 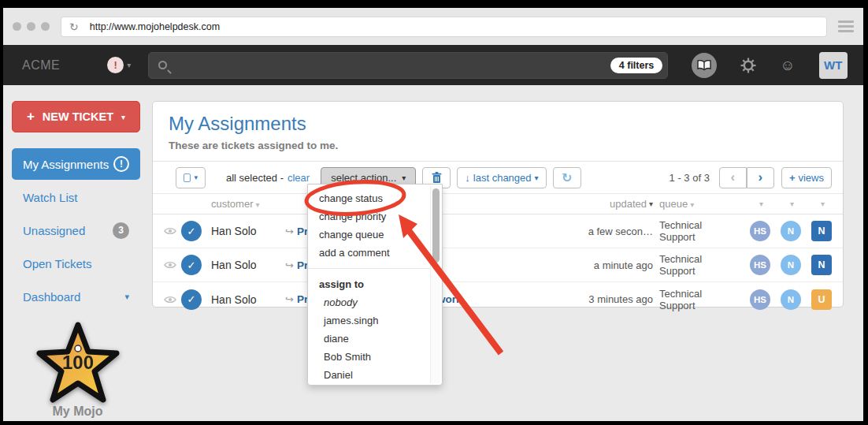 What do you see at coordinates (614, 300) in the screenshot?
I see `updated-time: 3 minutes ago` at bounding box center [614, 300].